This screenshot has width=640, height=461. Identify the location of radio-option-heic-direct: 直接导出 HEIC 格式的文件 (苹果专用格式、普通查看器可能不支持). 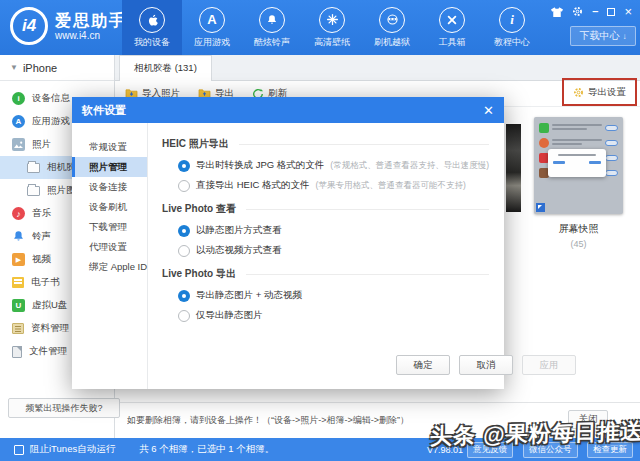
(334, 186).